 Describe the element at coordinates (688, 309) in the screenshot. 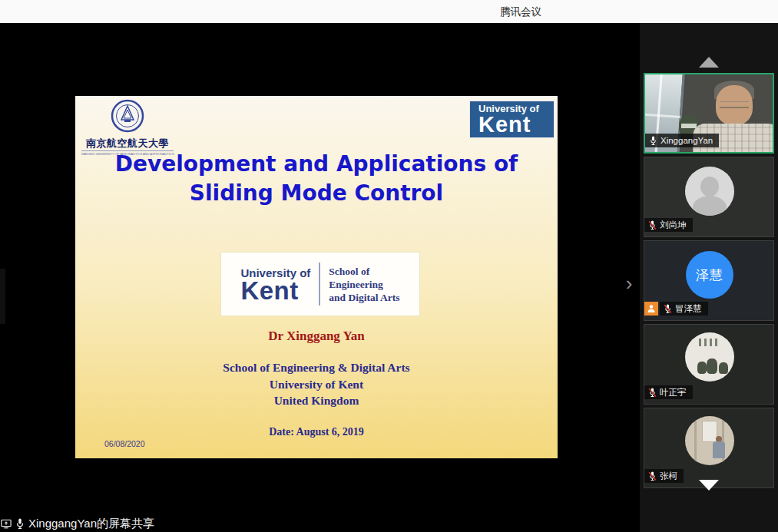

I see `participant-name: 冒泽慧` at that location.